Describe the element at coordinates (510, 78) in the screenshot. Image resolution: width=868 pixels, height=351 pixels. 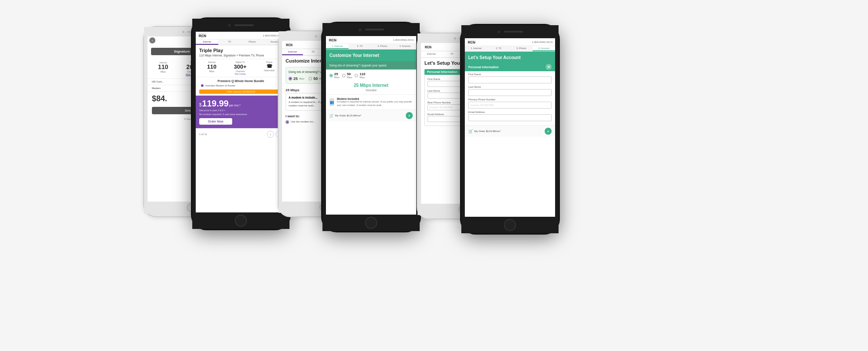
I see `first-name-field: First Name` at that location.